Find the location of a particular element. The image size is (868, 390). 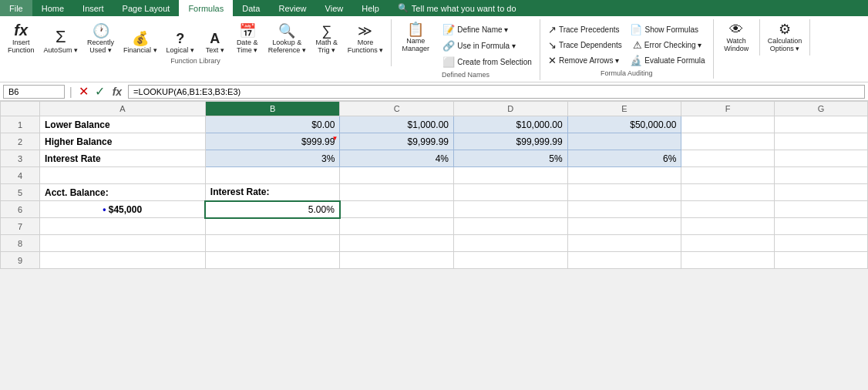

cell-c9 is located at coordinates (397, 261).